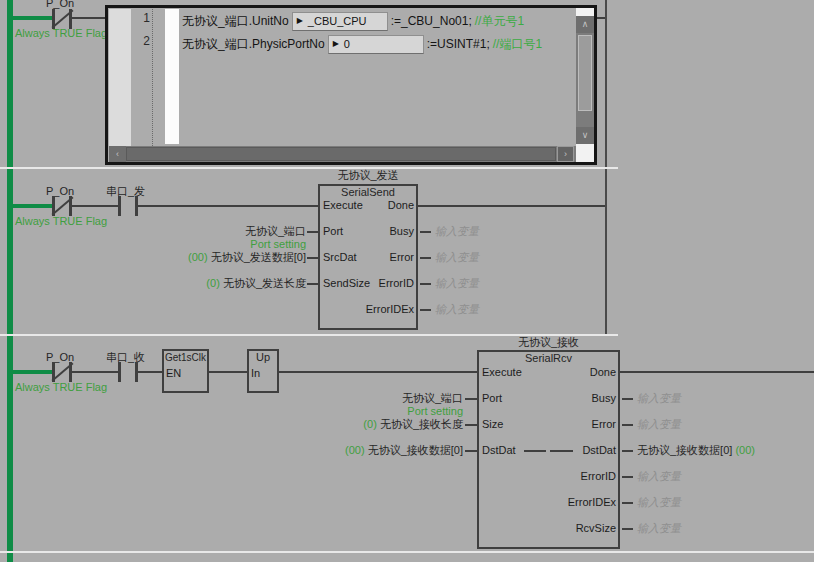 The image size is (814, 562). I want to click on fb-pin-errorid: ErrorID, so click(372, 284).